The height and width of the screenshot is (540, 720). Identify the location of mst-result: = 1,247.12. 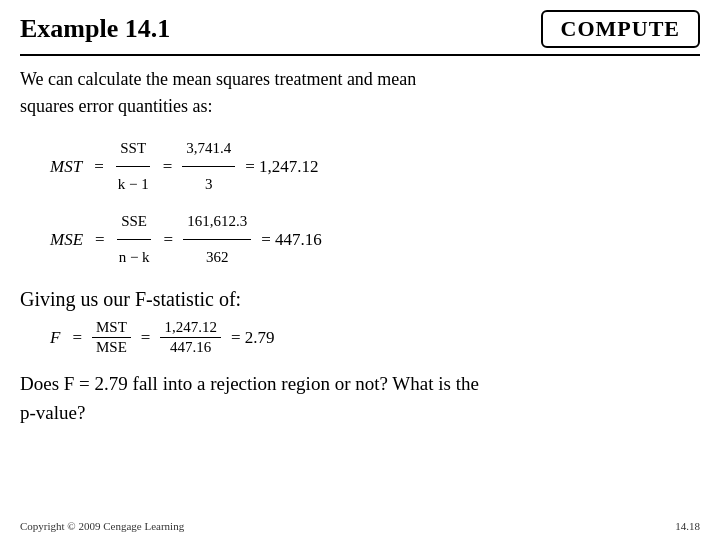
(282, 166).